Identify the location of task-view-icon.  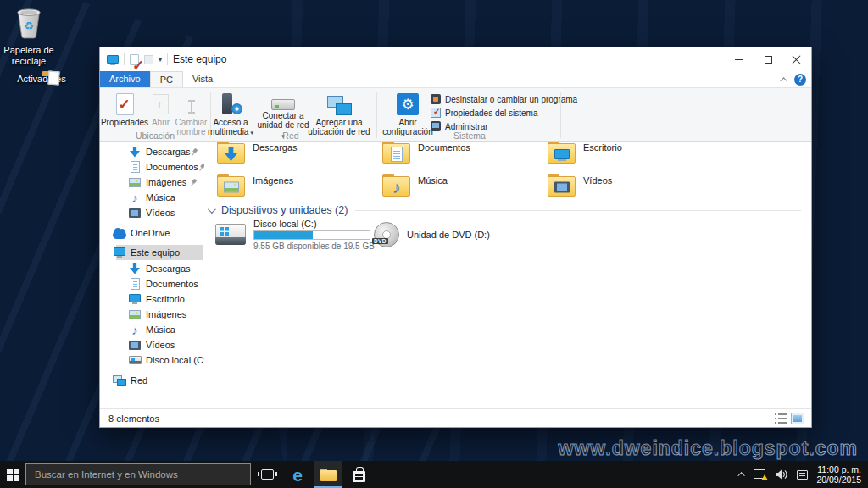
(268, 474).